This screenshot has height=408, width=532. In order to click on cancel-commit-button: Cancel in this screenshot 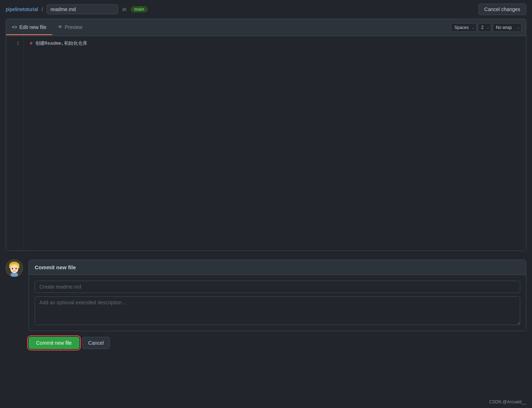, I will do `click(96, 343)`.